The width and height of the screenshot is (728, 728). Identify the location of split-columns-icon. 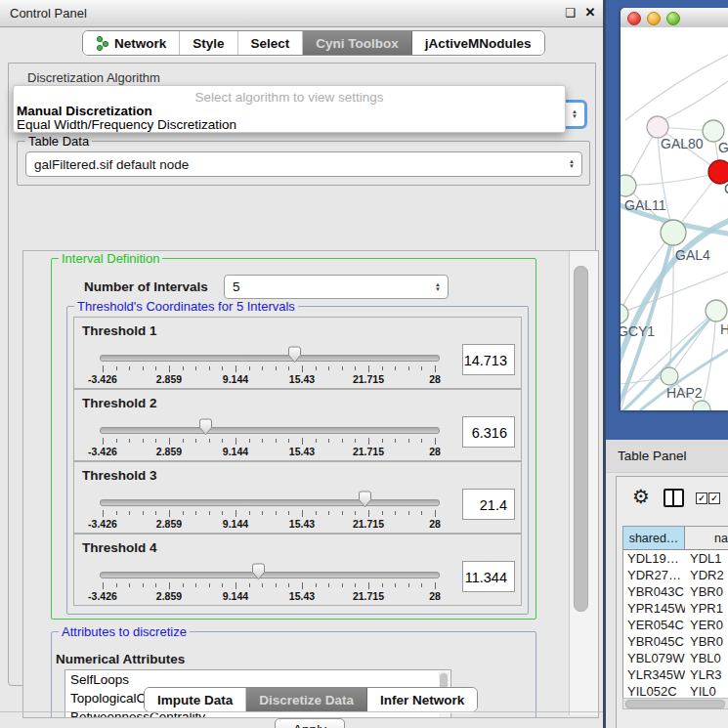
(674, 498).